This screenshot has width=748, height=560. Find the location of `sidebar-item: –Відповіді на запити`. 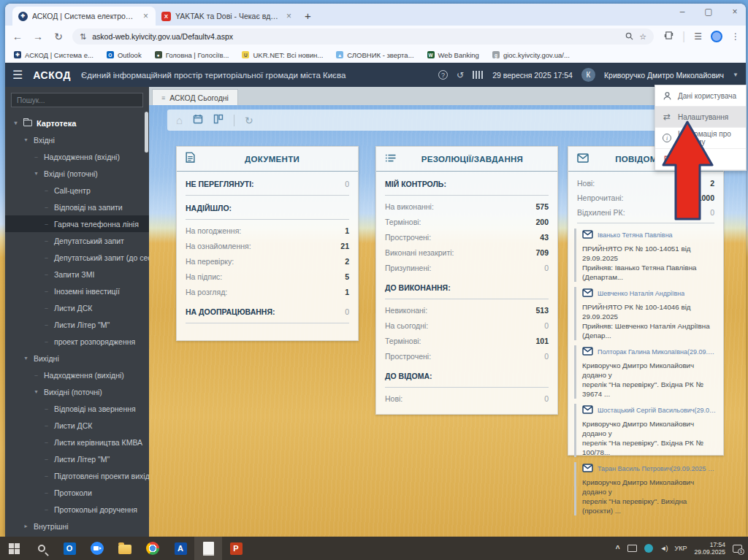

sidebar-item: –Відповіді на запити is located at coordinates (77, 207).